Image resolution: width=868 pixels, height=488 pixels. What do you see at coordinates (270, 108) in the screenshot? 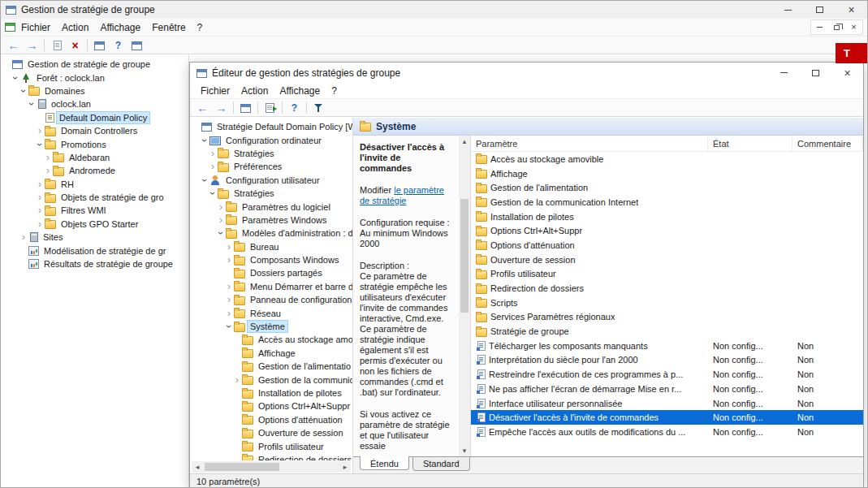
I see `toolbar-button-export-list-icon` at bounding box center [270, 108].